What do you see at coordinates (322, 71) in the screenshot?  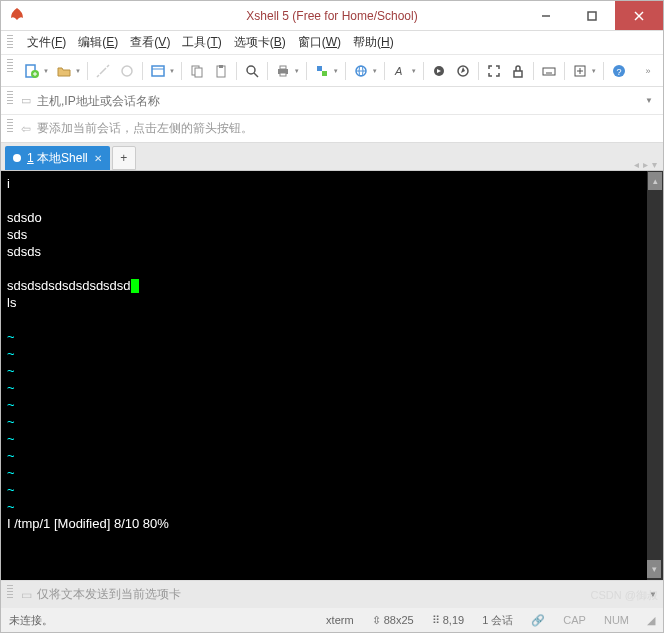 I see `transfer-button` at bounding box center [322, 71].